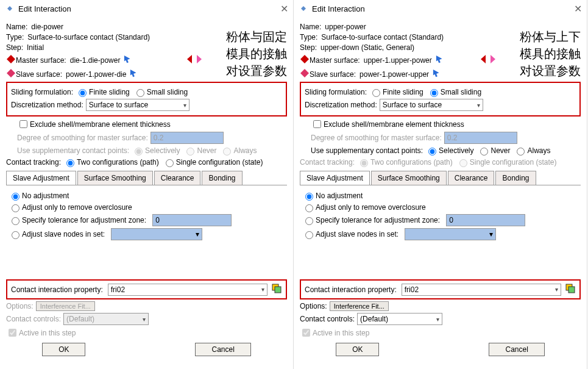  What do you see at coordinates (494, 151) in the screenshot?
I see `never-radio: Never` at bounding box center [494, 151].